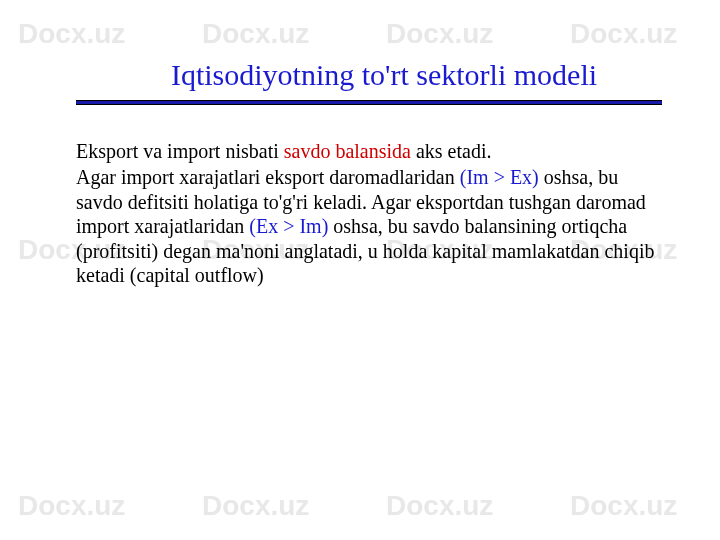  I want to click on p1-text-a: Eksport va import nisbati, so click(180, 151).